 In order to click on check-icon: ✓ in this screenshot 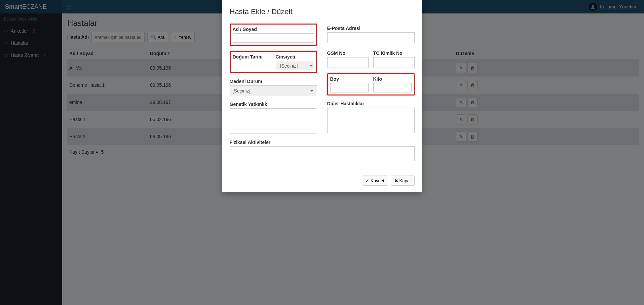, I will do `click(367, 181)`.